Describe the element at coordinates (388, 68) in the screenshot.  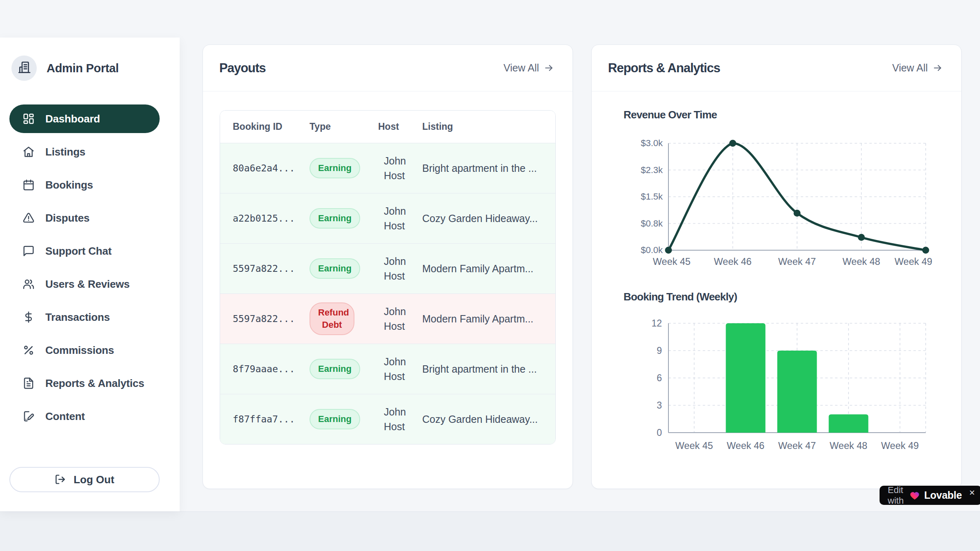
I see `payouts-card-header: Payouts View All` at that location.